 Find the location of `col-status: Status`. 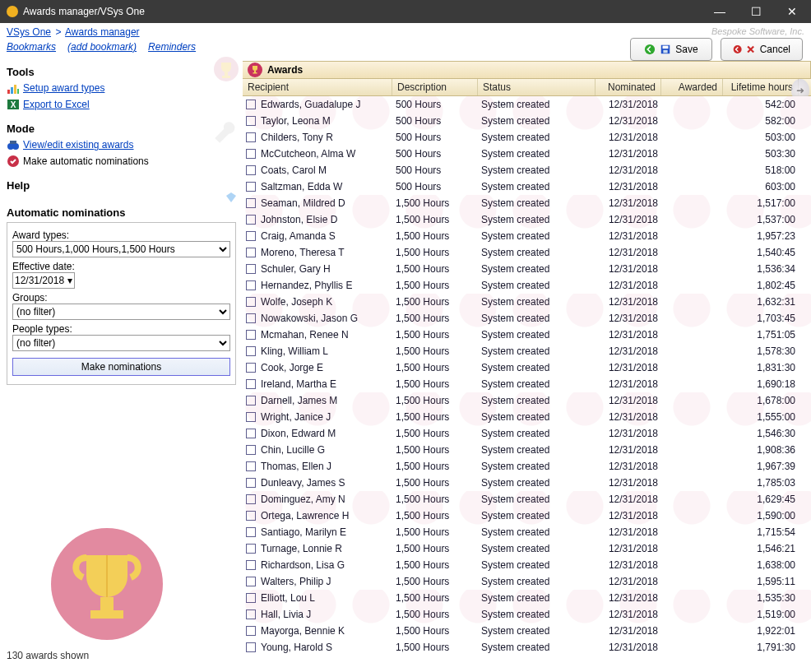

col-status: Status is located at coordinates (536, 87).